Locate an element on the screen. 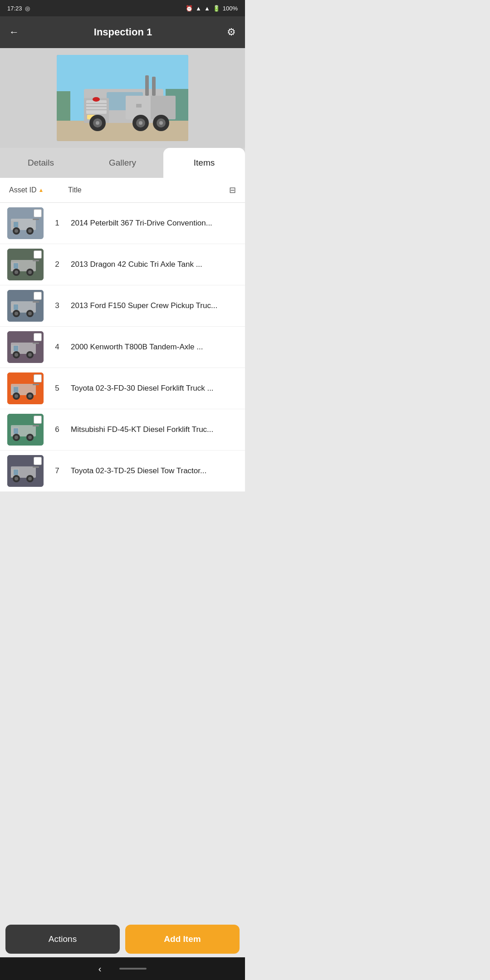 The width and height of the screenshot is (490, 980). item-row: 12014 Peterbilt 367 Tri-Drive Convention… is located at coordinates (122, 223).